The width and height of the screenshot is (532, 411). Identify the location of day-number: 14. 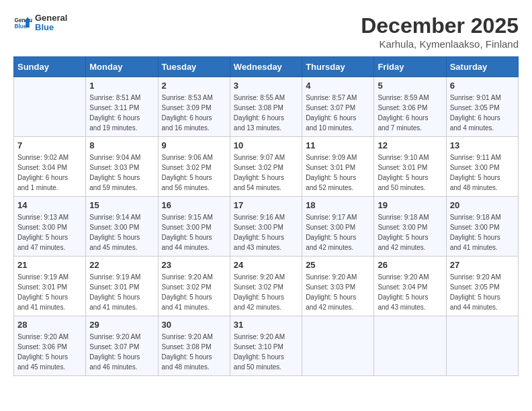
(50, 205).